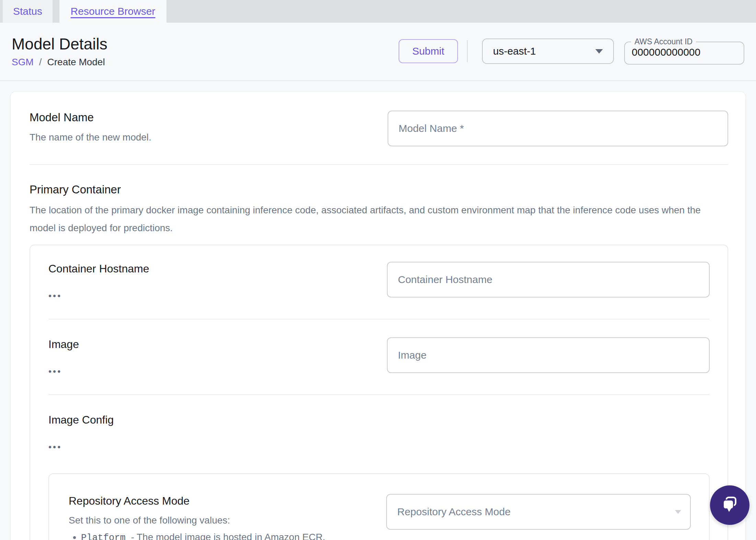 This screenshot has height=540, width=756. What do you see at coordinates (538, 517) in the screenshot?
I see `repository-access-mode-select-wrap: Repository Access Mode` at bounding box center [538, 517].